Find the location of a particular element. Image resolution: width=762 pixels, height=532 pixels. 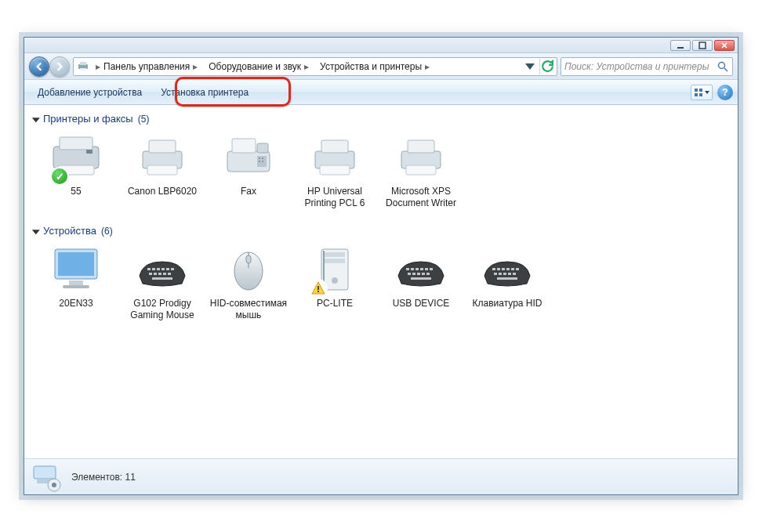

device-item: Canon LBP6020 is located at coordinates (162, 170).